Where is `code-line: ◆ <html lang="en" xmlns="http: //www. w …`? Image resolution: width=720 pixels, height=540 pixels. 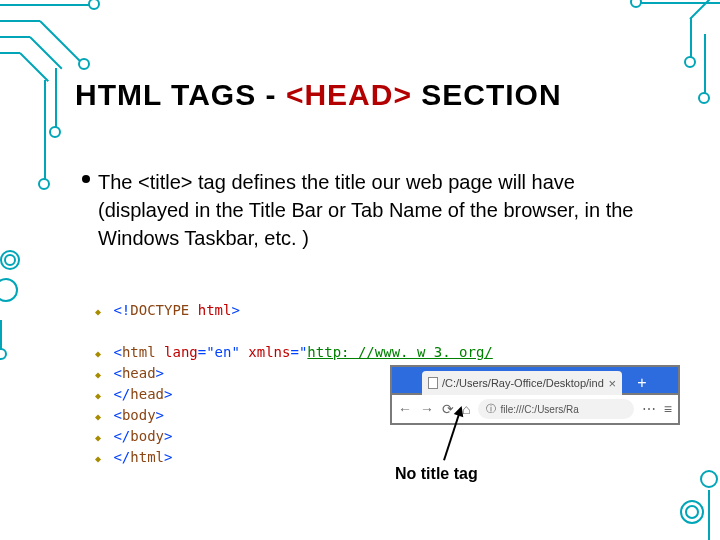 code-line: ◆ <html lang="en" xmlns="http: //www. w … is located at coordinates (294, 352).